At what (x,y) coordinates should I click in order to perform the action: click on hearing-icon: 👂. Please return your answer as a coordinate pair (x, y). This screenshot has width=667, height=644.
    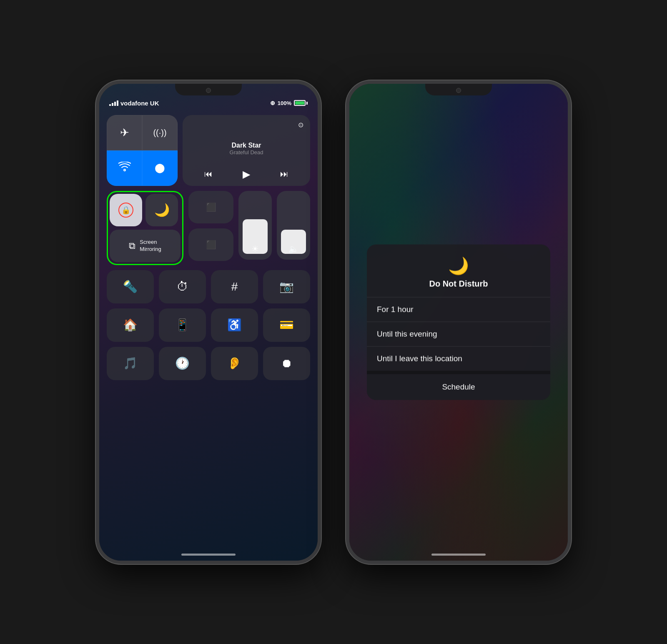
    Looking at the image, I should click on (234, 363).